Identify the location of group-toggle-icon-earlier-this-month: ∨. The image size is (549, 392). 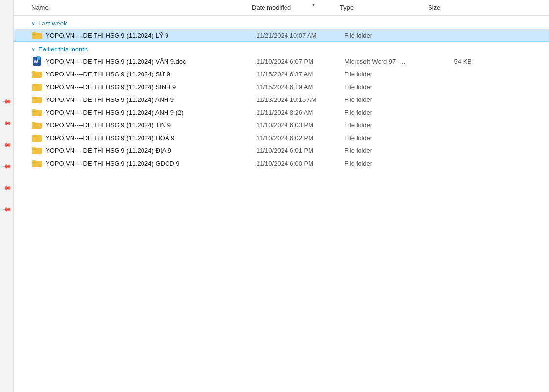
(33, 49).